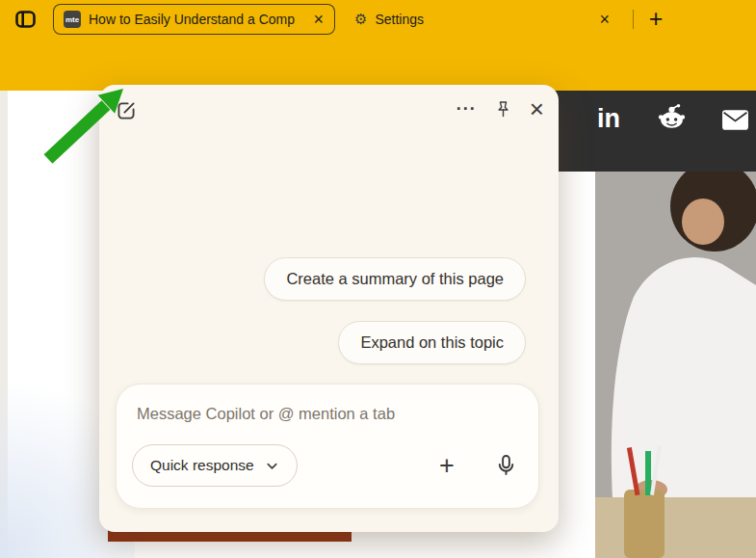 This screenshot has width=756, height=558. I want to click on title-bar: mte How to Easily Understand a Comp × ⚙ …, so click(378, 19).